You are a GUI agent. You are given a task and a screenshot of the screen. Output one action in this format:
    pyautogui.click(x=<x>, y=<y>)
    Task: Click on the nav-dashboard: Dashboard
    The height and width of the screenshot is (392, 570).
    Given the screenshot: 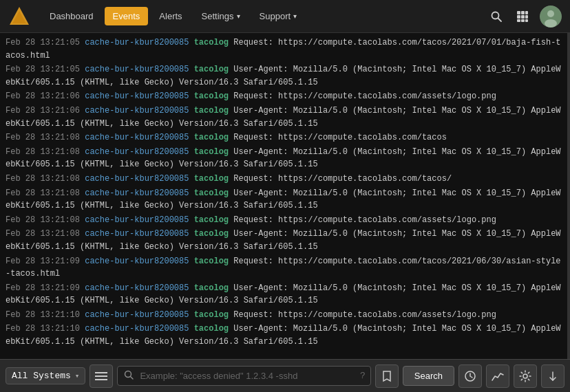 What is the action you would take?
    pyautogui.click(x=72, y=17)
    